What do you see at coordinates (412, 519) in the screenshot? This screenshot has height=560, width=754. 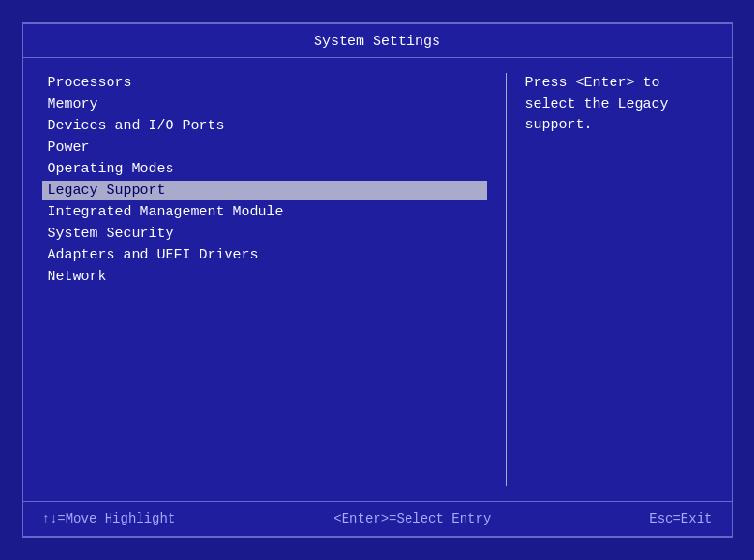 I see `footer-select: <Enter>=Select Entry` at bounding box center [412, 519].